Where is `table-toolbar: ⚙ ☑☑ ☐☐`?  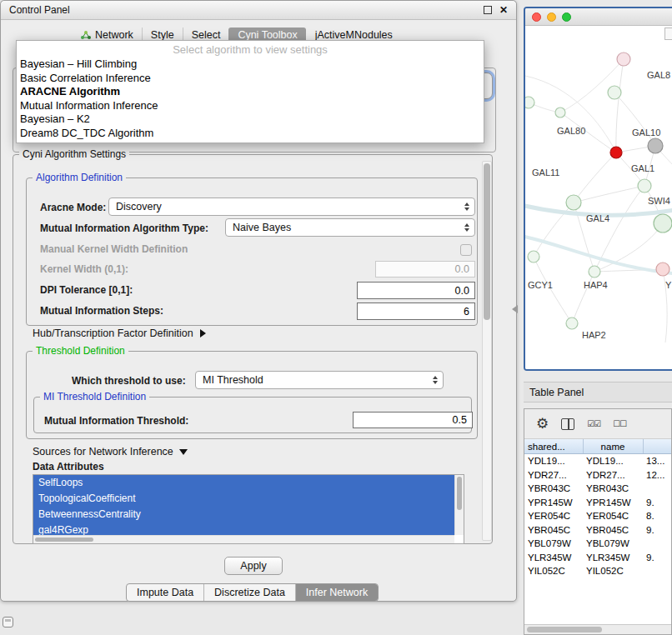 table-toolbar: ⚙ ☑☑ ☐☐ is located at coordinates (598, 424).